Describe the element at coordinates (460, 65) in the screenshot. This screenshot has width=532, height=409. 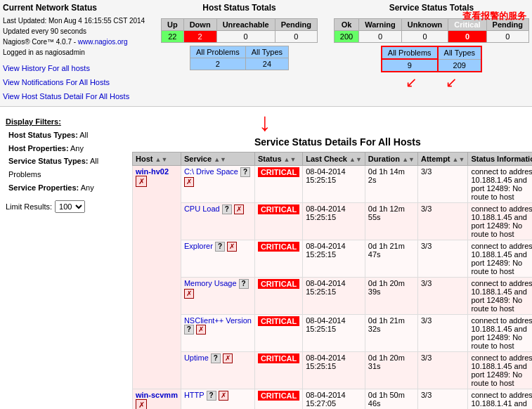
I see `svc-types-count: 209` at that location.